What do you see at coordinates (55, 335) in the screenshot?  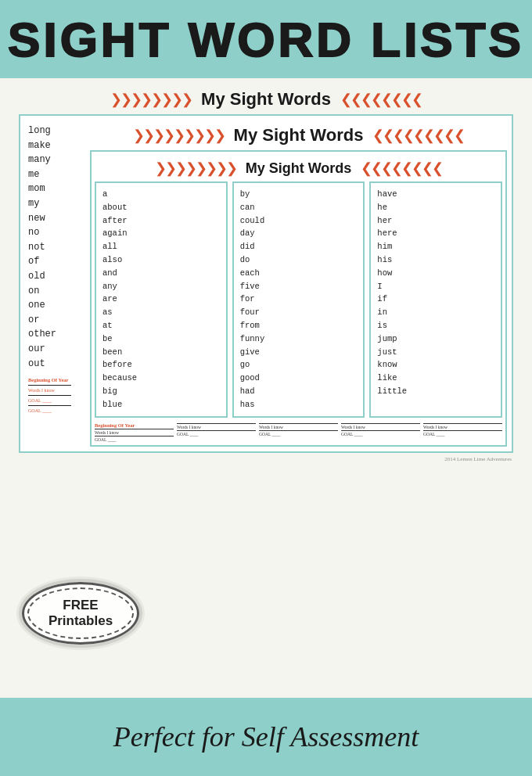 I see `left-word-other: other` at bounding box center [55, 335].